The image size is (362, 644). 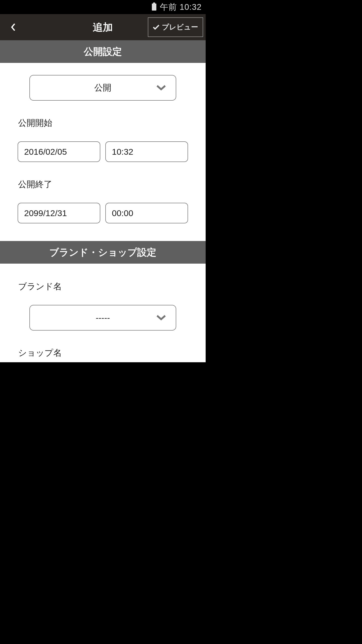 What do you see at coordinates (123, 213) in the screenshot?
I see `end-time-value: 00:00` at bounding box center [123, 213].